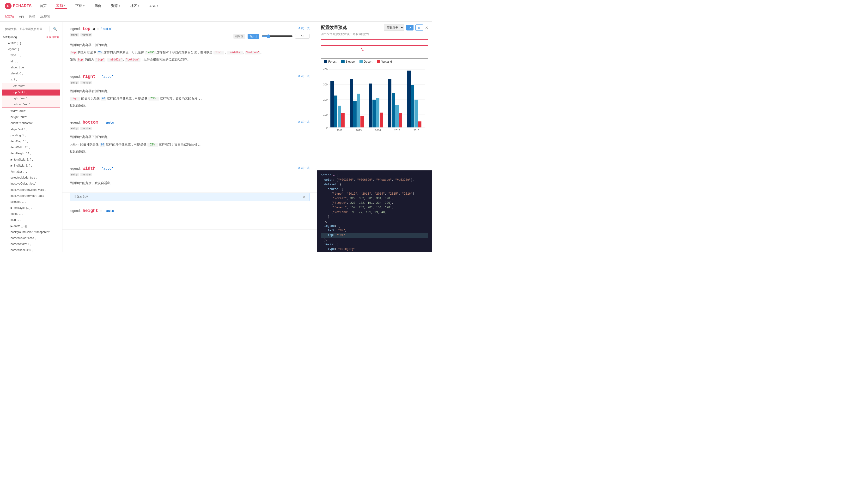 This screenshot has height=504, width=864. What do you see at coordinates (31, 196) in the screenshot?
I see `tree-item-inactiveborderwidth: inactiveBorderWidth: 'auto' ,` at bounding box center [31, 196].